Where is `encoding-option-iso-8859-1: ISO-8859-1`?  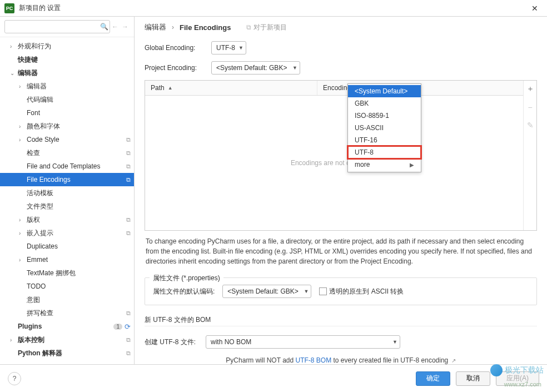
encoding-option-iso-8859-1: ISO-8859-1 is located at coordinates (385, 116).